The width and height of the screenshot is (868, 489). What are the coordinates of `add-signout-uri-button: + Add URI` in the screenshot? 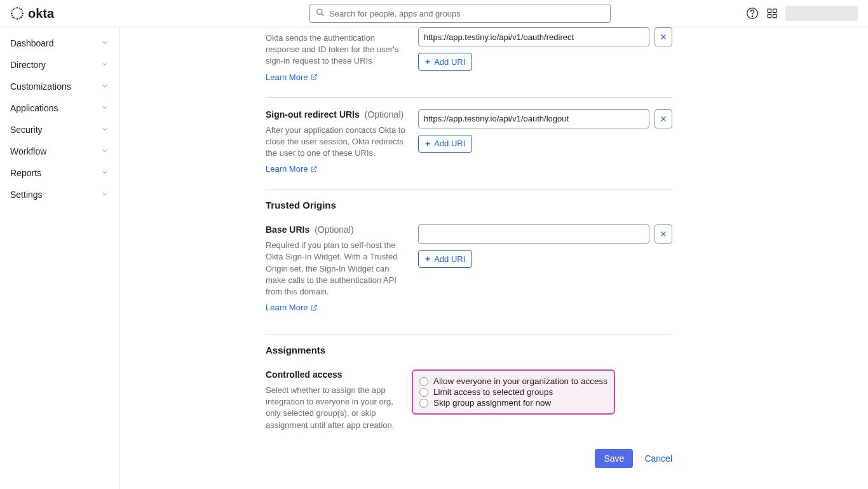 It's located at (445, 144).